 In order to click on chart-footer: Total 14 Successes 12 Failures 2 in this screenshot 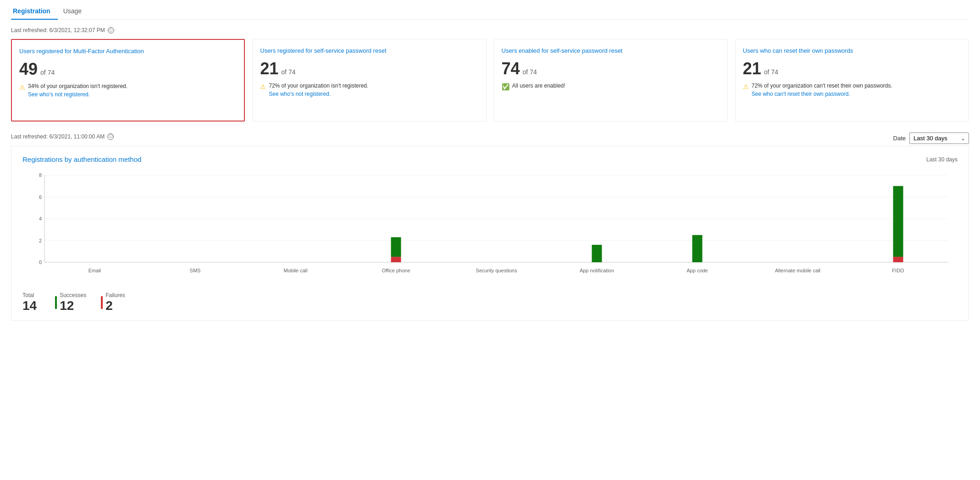, I will do `click(490, 303)`.